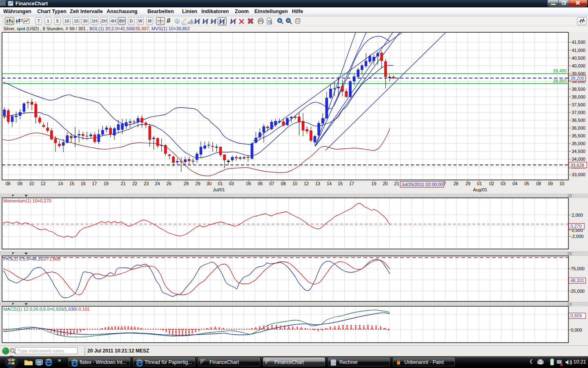 The width and height of the screenshot is (588, 368). Describe the element at coordinates (272, 184) in the screenshot. I see `svg-text: 07` at that location.